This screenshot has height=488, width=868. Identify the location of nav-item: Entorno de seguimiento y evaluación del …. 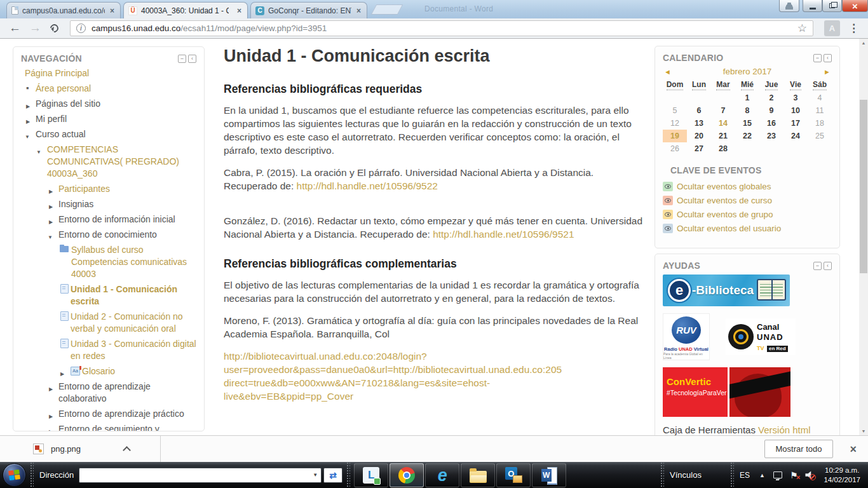
(109, 427).